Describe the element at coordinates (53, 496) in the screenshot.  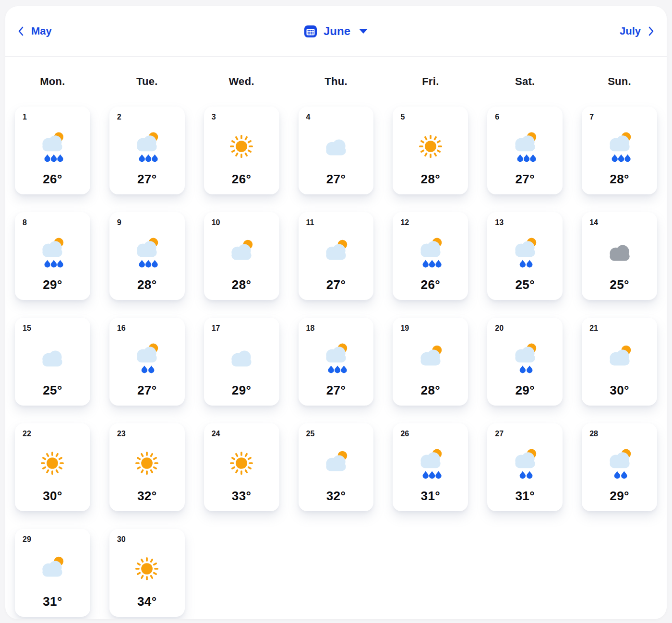
I see `temperature-label: 30°` at that location.